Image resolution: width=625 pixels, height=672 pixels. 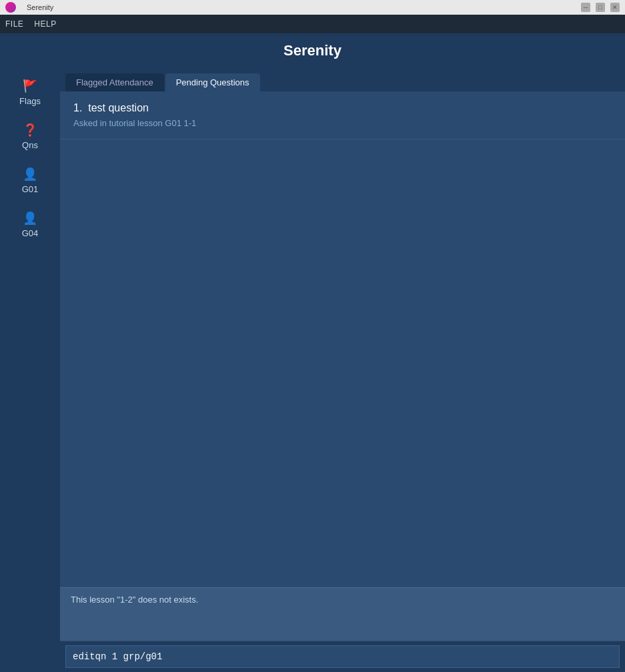 I want to click on question-title: 1. test question, so click(x=343, y=108).